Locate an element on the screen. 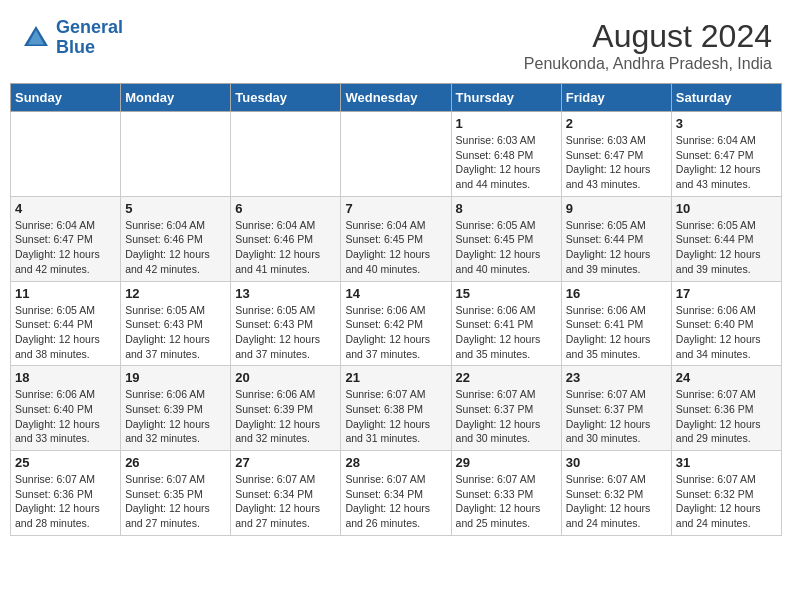 The height and width of the screenshot is (612, 792). day-content: Sunrise: 6:06 AM Sunset: 6:42 PM Dayligh… is located at coordinates (396, 332).